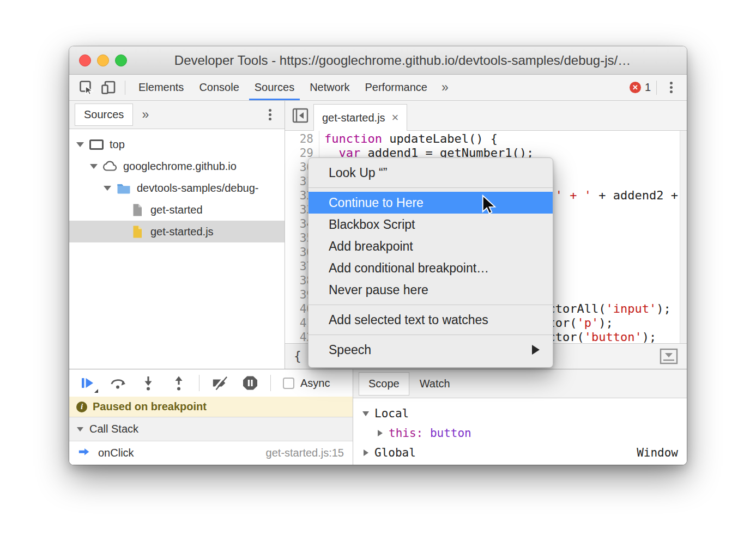 Image resolution: width=756 pixels, height=541 pixels. Describe the element at coordinates (121, 60) in the screenshot. I see `zoom-window-button` at that location.